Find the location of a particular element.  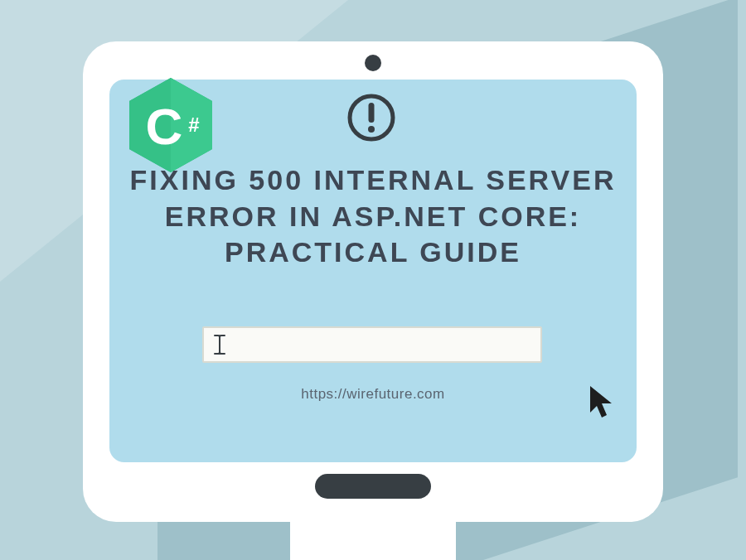

power-button is located at coordinates (373, 486).